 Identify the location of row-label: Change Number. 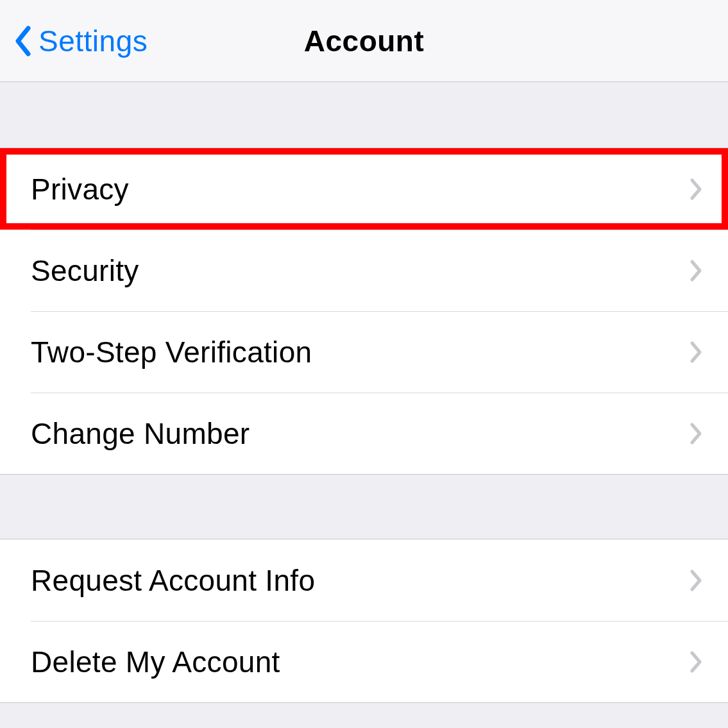
(140, 434).